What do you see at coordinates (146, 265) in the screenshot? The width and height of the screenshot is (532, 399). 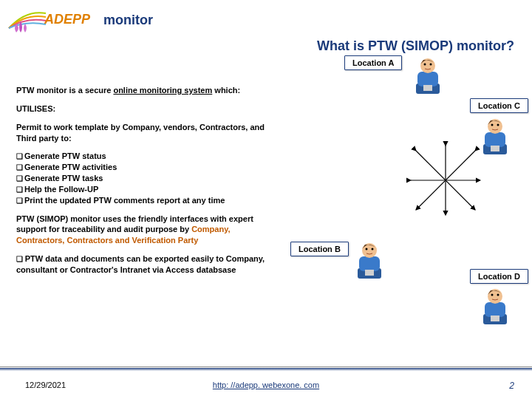 I see `export-text: PTW data and documents can be exported e…` at bounding box center [146, 265].